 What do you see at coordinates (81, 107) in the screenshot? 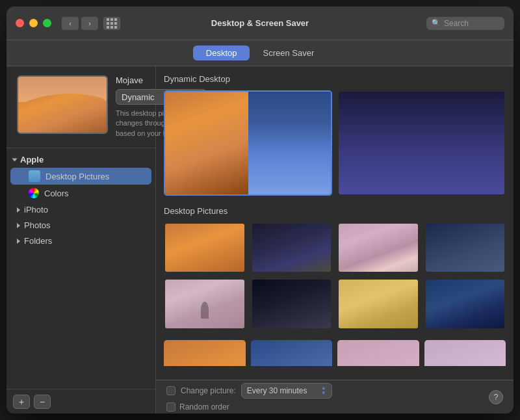
I see `preview-area: Mojave Dynamic ▲ ▼ This desktop picture …` at bounding box center [81, 107].